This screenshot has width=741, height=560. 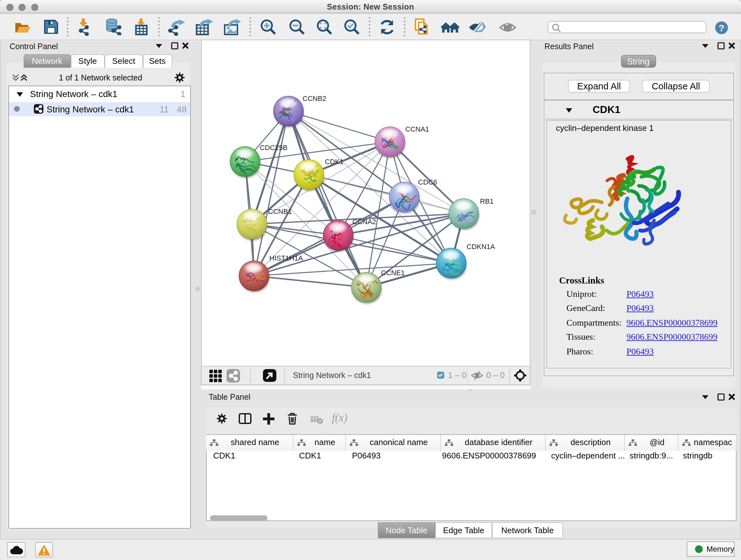 What do you see at coordinates (427, 182) in the screenshot?
I see `svg-text: CDC6` at bounding box center [427, 182].